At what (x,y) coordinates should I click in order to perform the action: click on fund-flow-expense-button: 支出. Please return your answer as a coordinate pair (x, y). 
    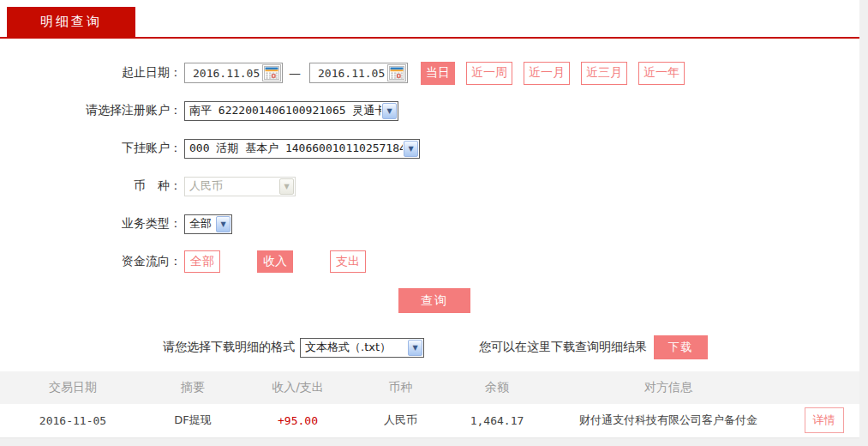
    Looking at the image, I should click on (348, 262).